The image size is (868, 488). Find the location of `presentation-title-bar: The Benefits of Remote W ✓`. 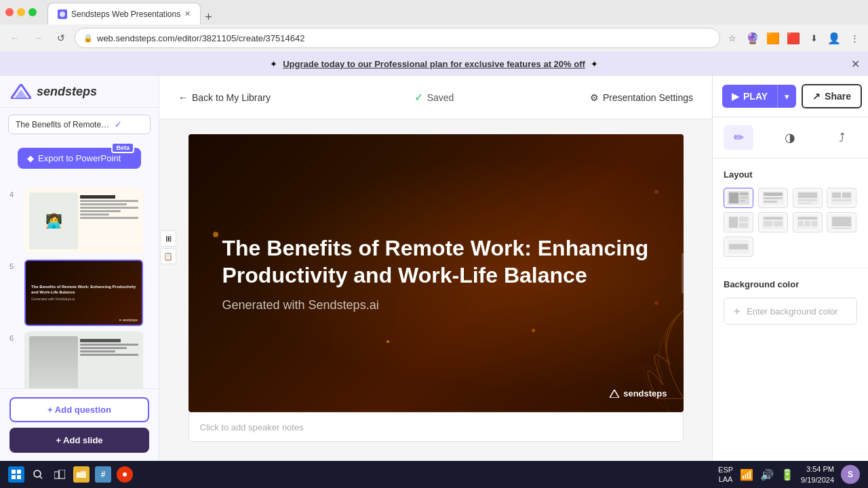

presentation-title-bar: The Benefits of Remote W ✓ is located at coordinates (79, 125).